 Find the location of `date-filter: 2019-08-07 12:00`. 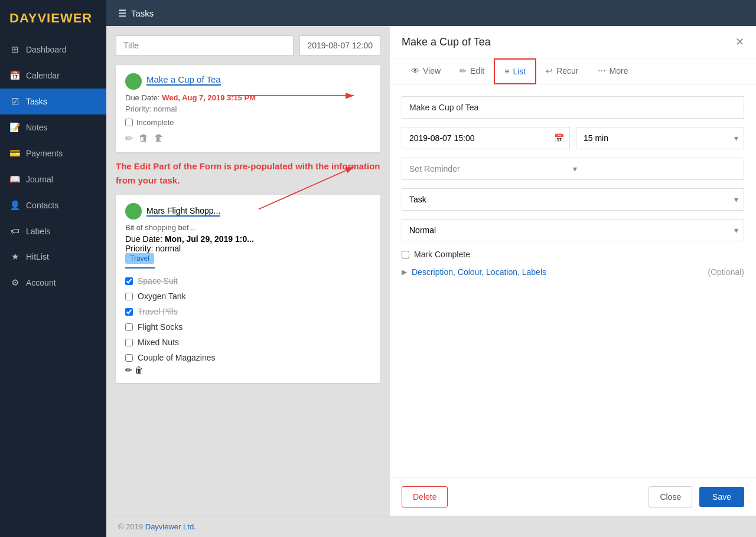

date-filter: 2019-08-07 12:00 is located at coordinates (340, 45).